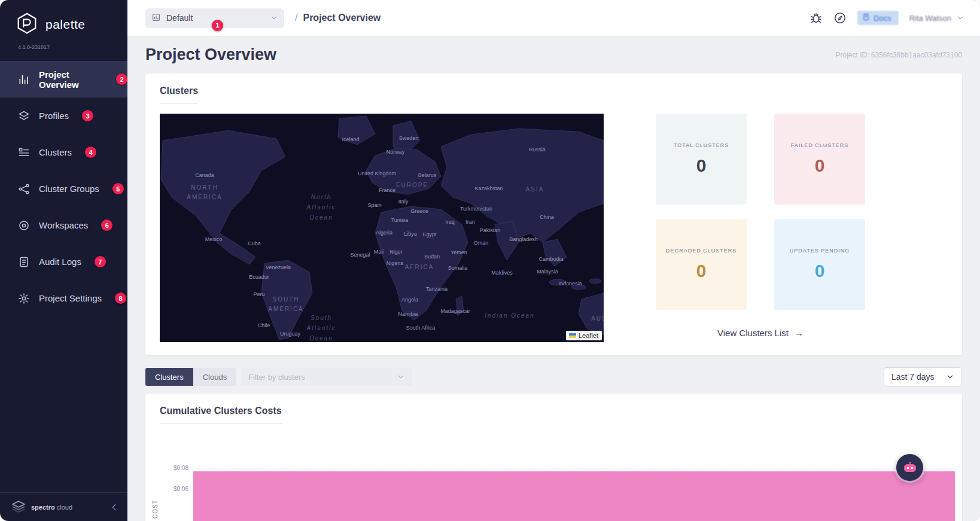  What do you see at coordinates (174, 468) in the screenshot?
I see `y-tick: $0.08` at bounding box center [174, 468].